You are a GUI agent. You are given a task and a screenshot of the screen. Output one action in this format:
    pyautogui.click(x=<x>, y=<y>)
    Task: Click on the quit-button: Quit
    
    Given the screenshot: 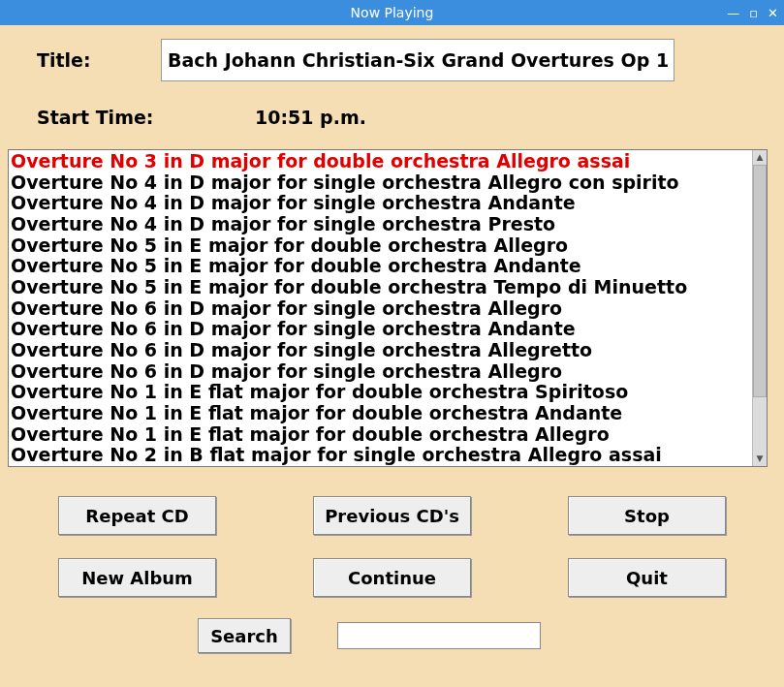 What is the action you would take?
    pyautogui.click(x=647, y=578)
    